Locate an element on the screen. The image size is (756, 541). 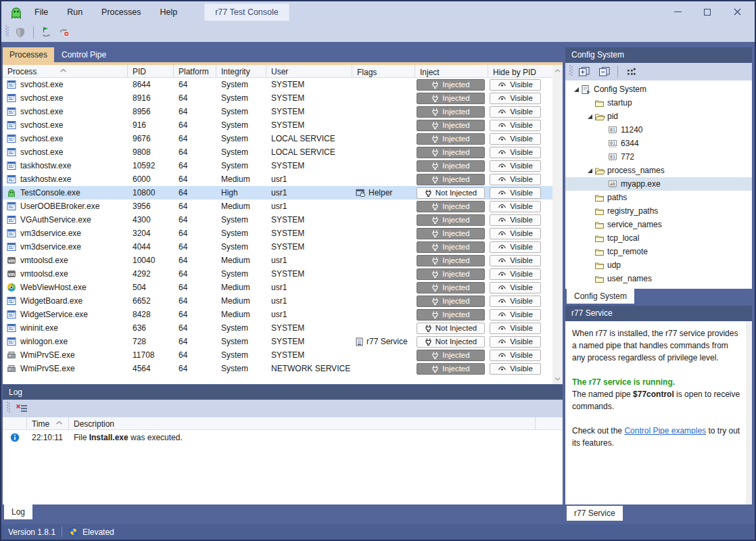
process-row: WmiPrvSE.exe 4564 64 System NETWORK SERV… is located at coordinates (283, 369).